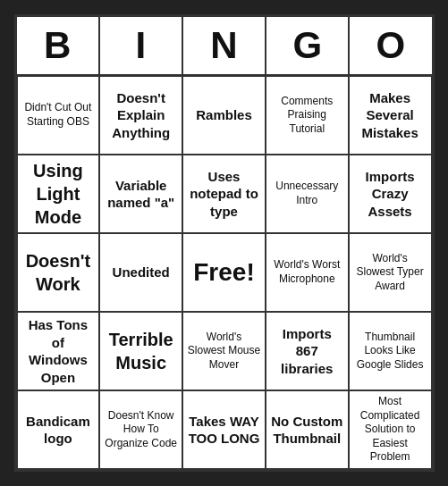 This screenshot has width=448, height=486. Describe the element at coordinates (141, 115) in the screenshot. I see `bingo-cell: Doesn't Explain Anything` at that location.